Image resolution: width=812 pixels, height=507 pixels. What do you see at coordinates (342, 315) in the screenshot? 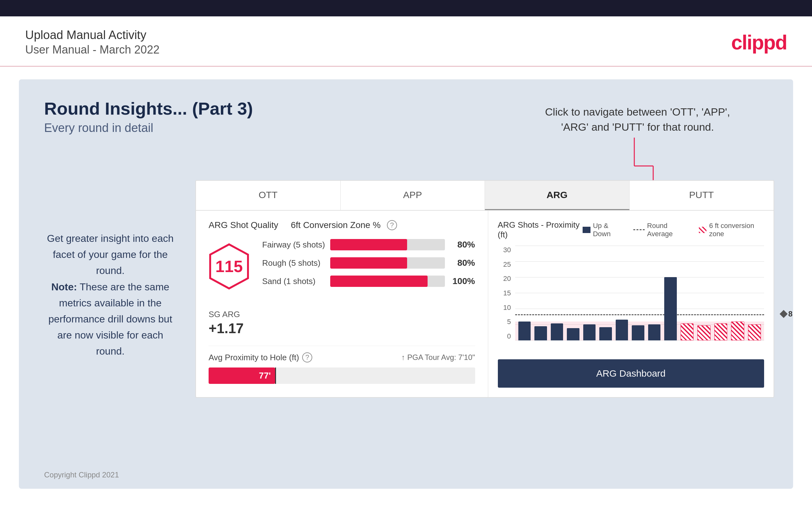
I see `sg-label: SG ARG` at bounding box center [342, 315].